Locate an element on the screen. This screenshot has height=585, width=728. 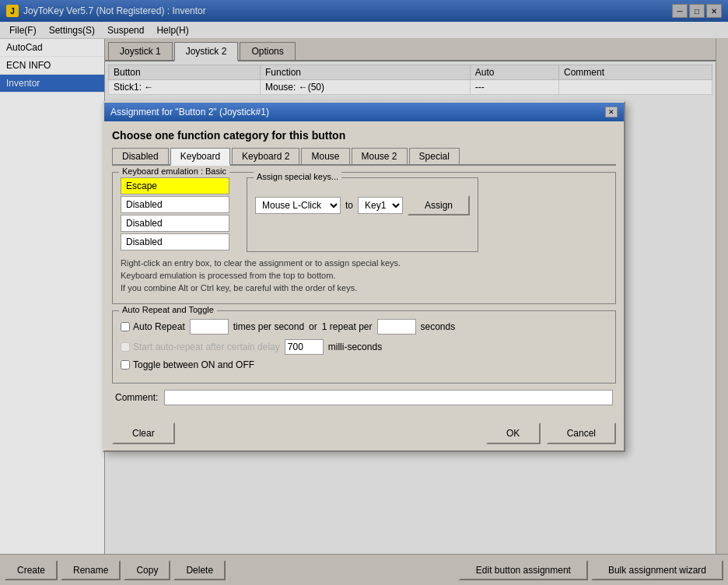
to-label: to is located at coordinates (349, 205).